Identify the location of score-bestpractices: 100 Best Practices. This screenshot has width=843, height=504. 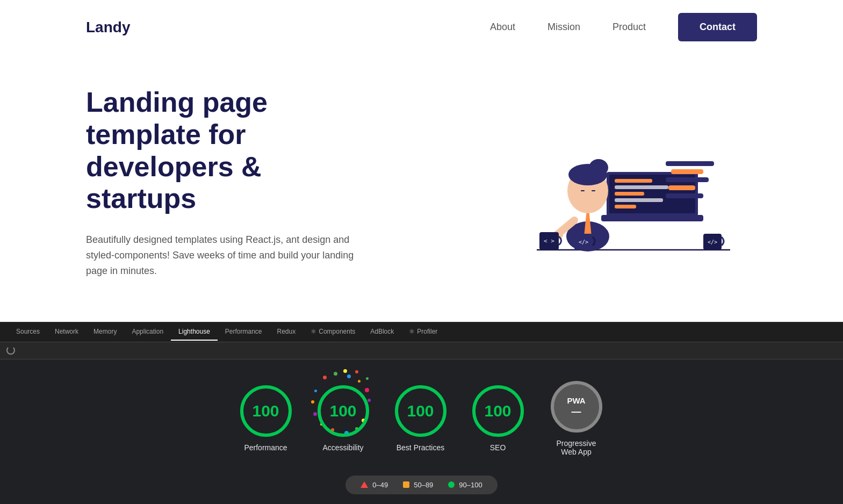
(421, 419).